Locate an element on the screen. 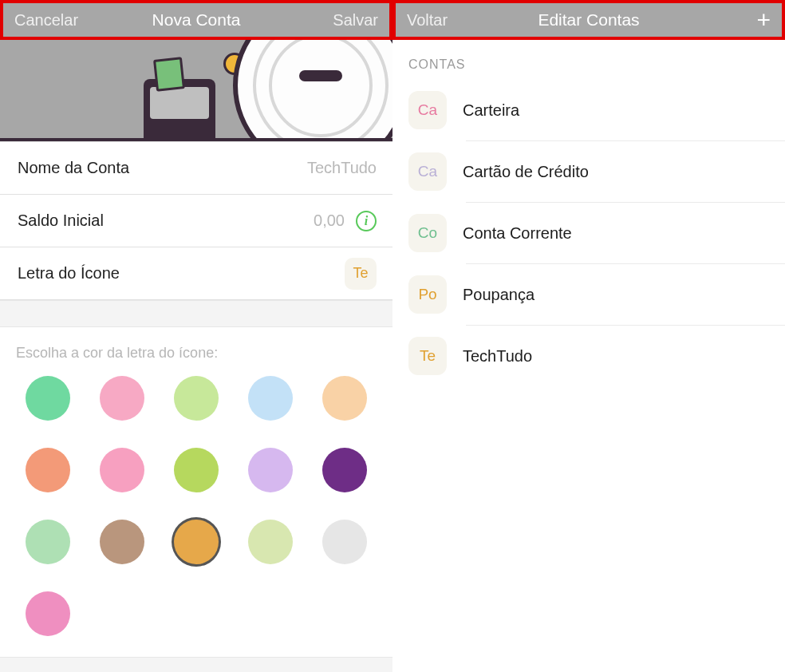  hero-illustration is located at coordinates (196, 91).